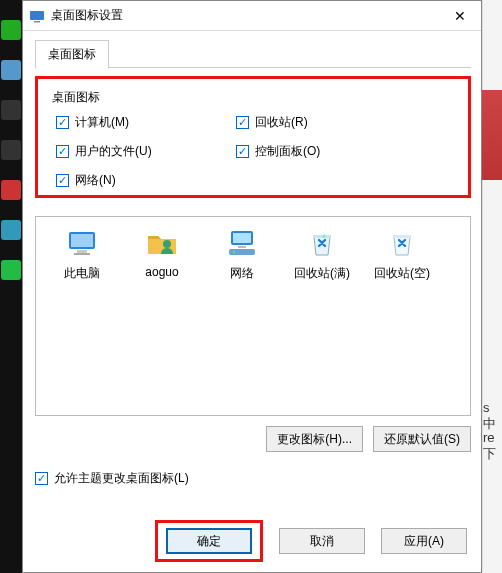  I want to click on close-icon: ✕, so click(460, 16).